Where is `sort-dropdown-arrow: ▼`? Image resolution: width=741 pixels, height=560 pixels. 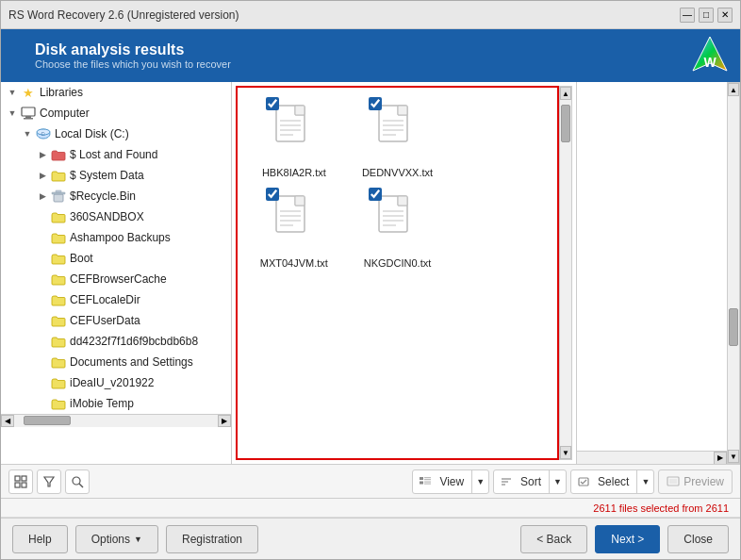
sort-dropdown-arrow: ▼ is located at coordinates (557, 482).